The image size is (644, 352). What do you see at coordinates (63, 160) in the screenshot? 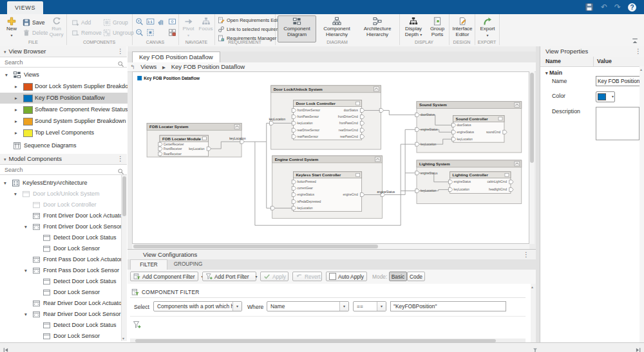
I see `model-components-header: ▾Model Components ⋮` at bounding box center [63, 160].